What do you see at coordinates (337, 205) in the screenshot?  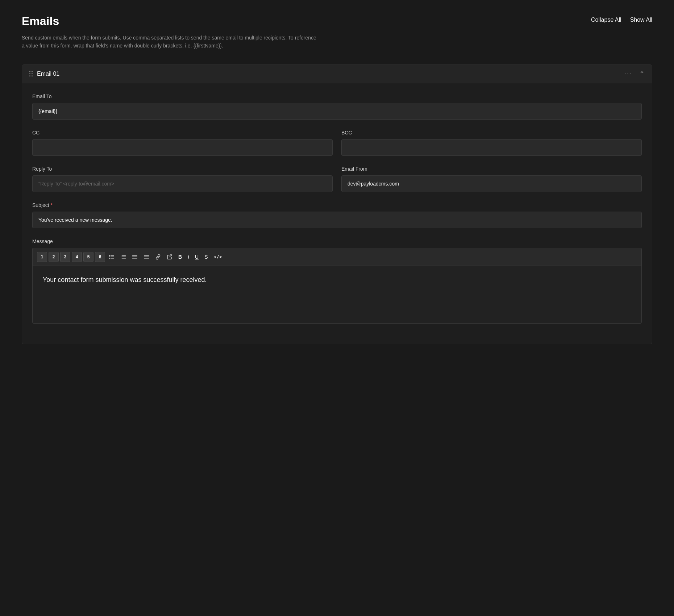 I see `subject-label: Subject*` at bounding box center [337, 205].